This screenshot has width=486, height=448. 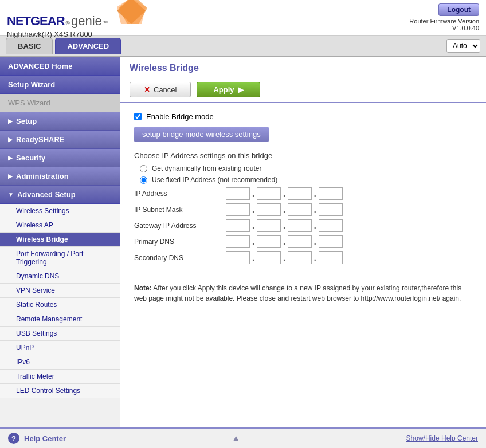 What do you see at coordinates (60, 377) in the screenshot?
I see `sidebar-link-traffic-meter: Traffic Meter` at bounding box center [60, 377].